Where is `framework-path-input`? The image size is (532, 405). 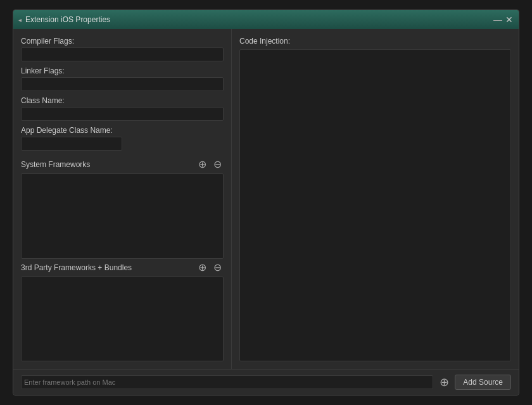 framework-path-input is located at coordinates (227, 382).